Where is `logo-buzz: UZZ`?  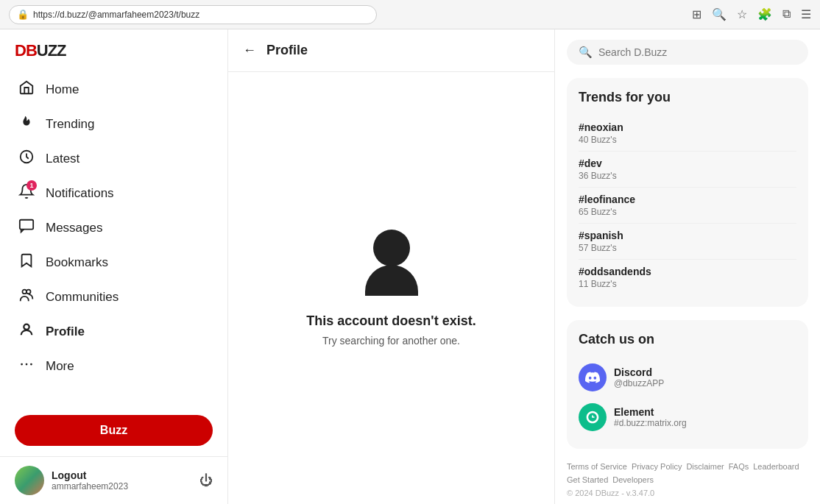
logo-buzz: UZZ is located at coordinates (52, 51).